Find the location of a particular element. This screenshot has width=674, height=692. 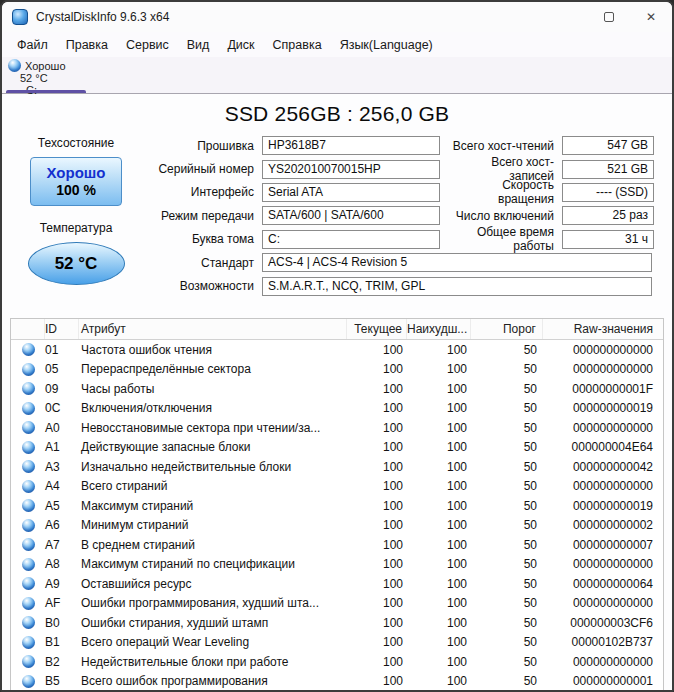

menu-item: Сервис is located at coordinates (148, 45).